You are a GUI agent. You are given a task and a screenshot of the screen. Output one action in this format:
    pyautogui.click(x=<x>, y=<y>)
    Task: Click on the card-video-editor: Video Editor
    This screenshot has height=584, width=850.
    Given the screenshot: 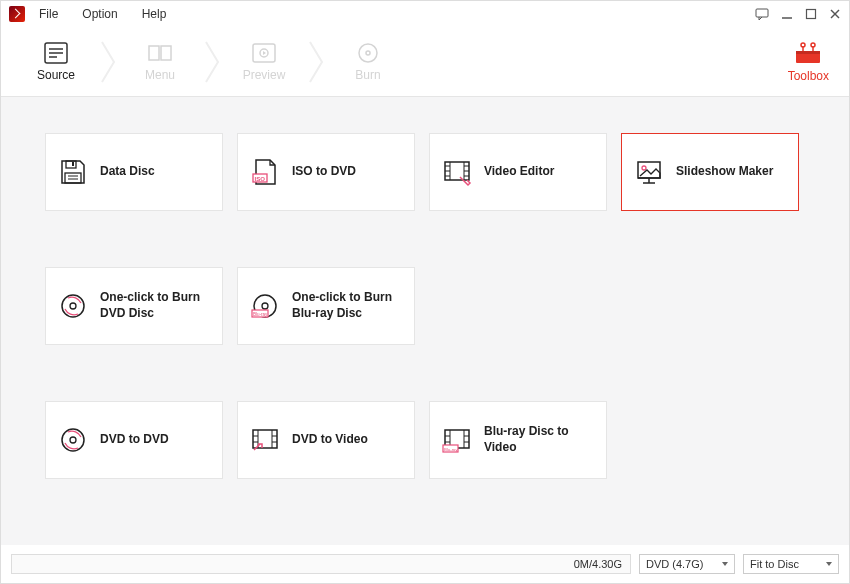 What is the action you would take?
    pyautogui.click(x=518, y=172)
    